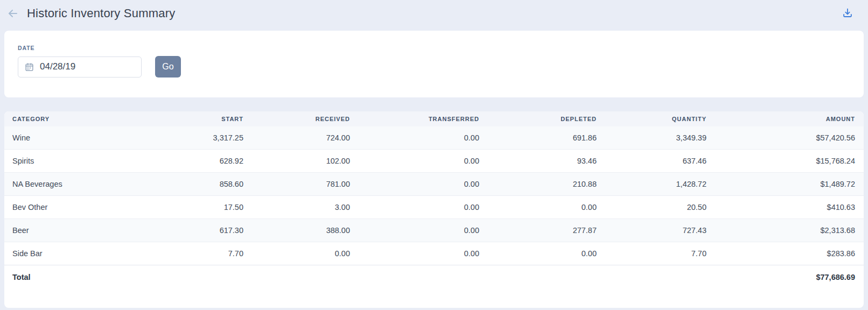 The image size is (868, 310). I want to click on cell-quantity: 3,349.39, so click(652, 138).